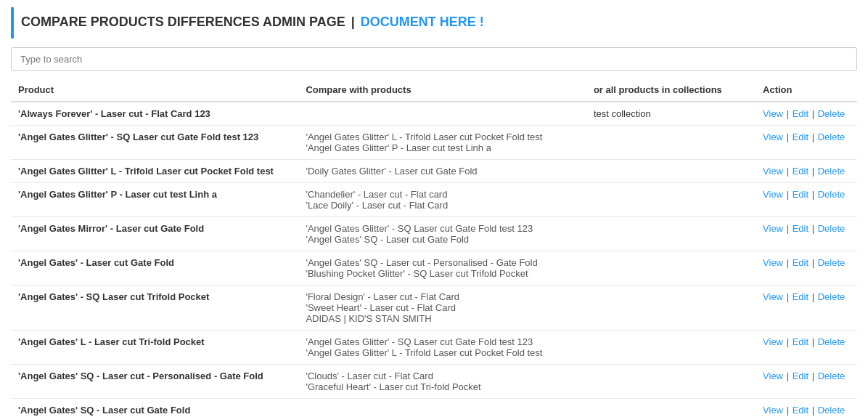 Image resolution: width=868 pixels, height=417 pixels. Describe the element at coordinates (183, 22) in the screenshot. I see `page-title: COMPARE PRODUCTS DIFFERENCES ADMIN PAGE` at that location.